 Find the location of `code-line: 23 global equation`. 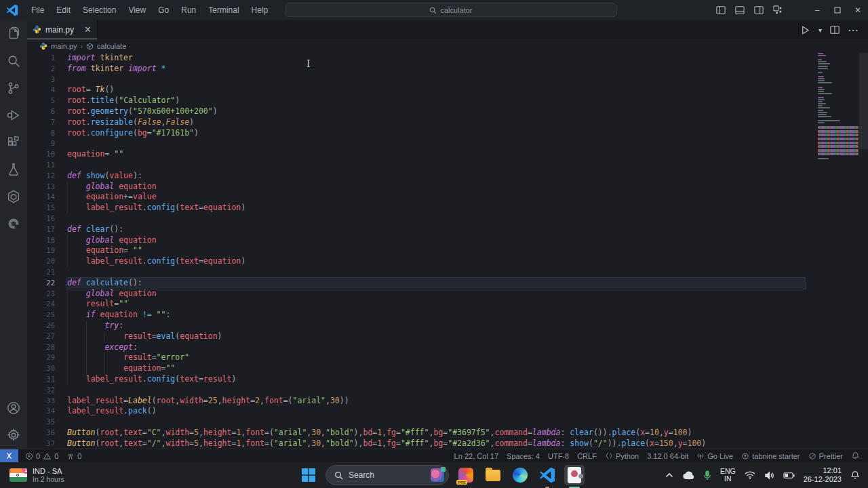

code-line: 23 global equation is located at coordinates (448, 294).